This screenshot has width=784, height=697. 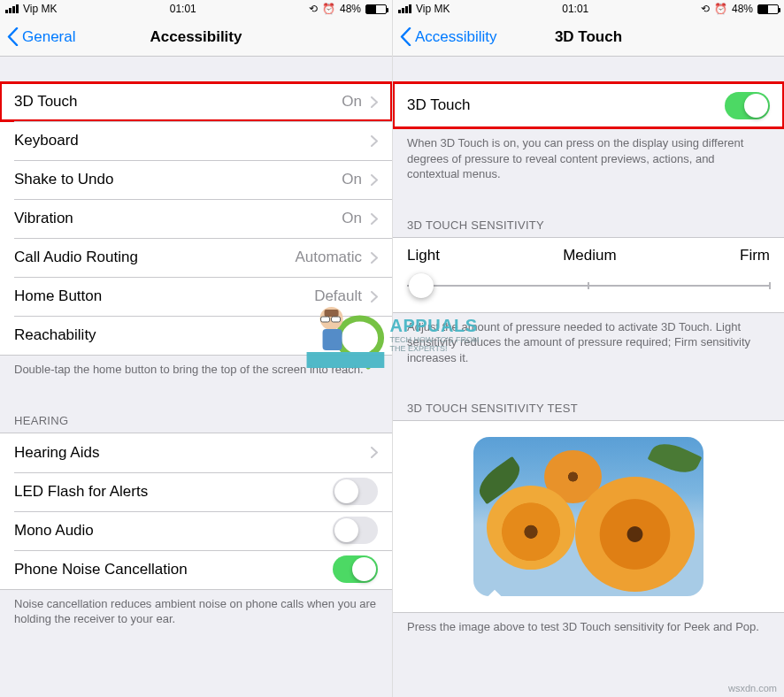 I want to click on row-label: Vibration, so click(x=178, y=218).